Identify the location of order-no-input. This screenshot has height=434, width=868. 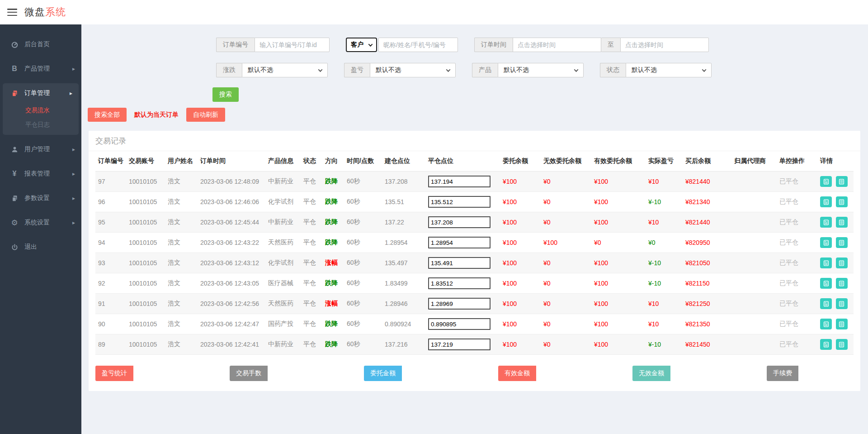
(292, 45).